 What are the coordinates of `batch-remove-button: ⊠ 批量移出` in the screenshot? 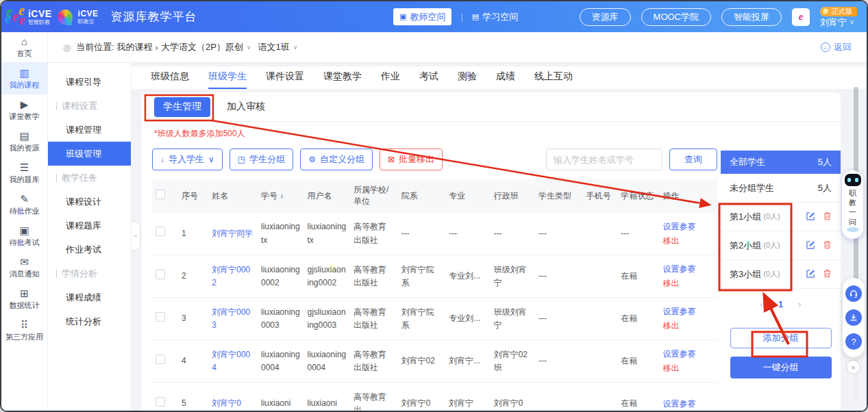 It's located at (411, 159).